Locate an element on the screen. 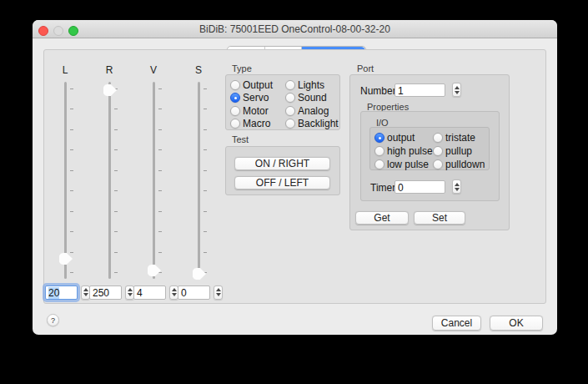  radio-label: Backlight is located at coordinates (319, 124).